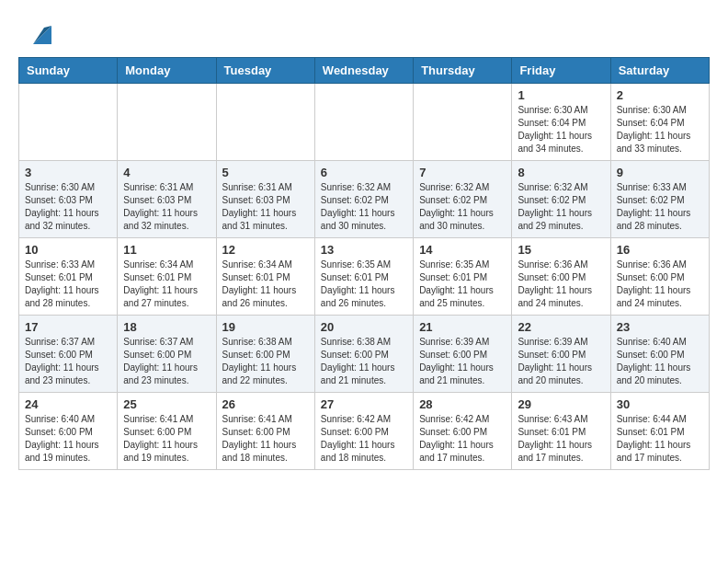 The width and height of the screenshot is (728, 563). Describe the element at coordinates (364, 173) in the screenshot. I see `day-number: 6` at that location.